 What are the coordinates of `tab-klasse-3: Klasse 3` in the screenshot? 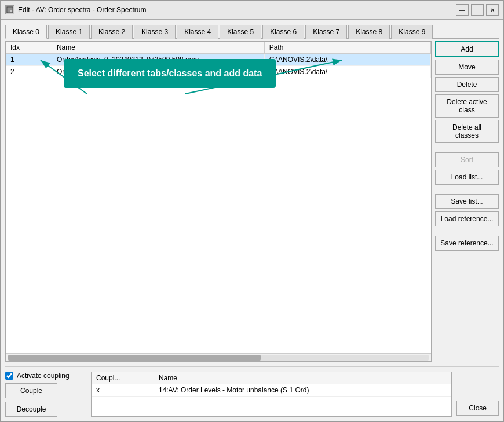 It's located at (155, 32).